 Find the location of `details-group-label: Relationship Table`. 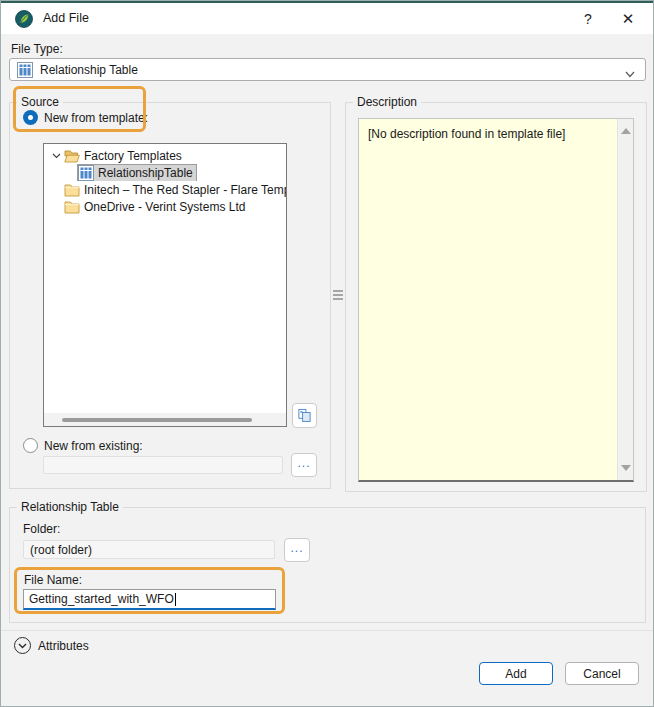

details-group-label: Relationship Table is located at coordinates (70, 507).